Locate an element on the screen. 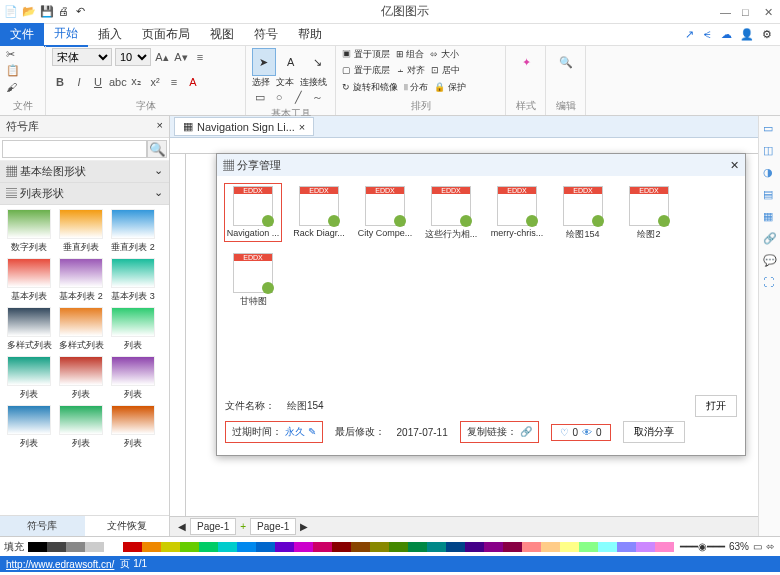 Image resolution: width=780 pixels, height=575 pixels. rt-comment-icon: 💬 is located at coordinates (770, 261).